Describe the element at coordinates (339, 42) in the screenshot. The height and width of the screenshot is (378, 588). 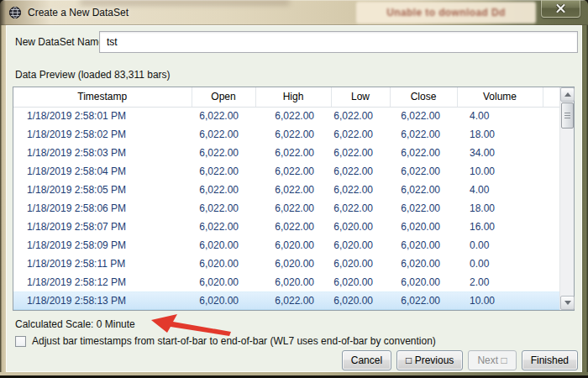
I see `dataset-name-input` at that location.